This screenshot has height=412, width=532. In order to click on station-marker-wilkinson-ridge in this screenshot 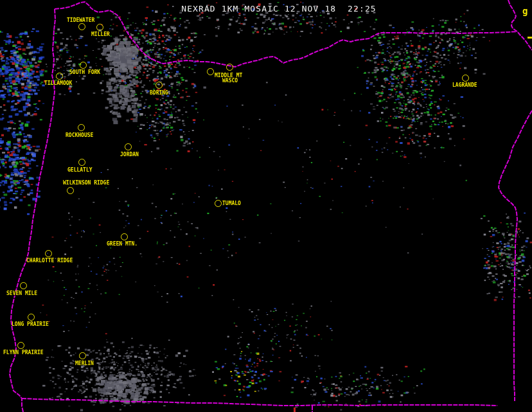, I will do `click(71, 190)`.